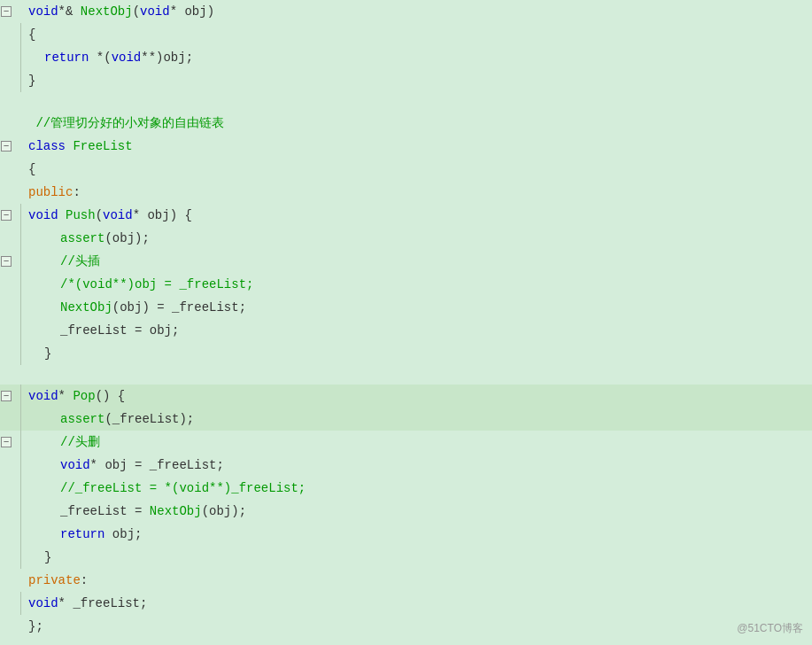 This screenshot has height=645, width=812. What do you see at coordinates (66, 396) in the screenshot?
I see `token-plain: *` at bounding box center [66, 396].